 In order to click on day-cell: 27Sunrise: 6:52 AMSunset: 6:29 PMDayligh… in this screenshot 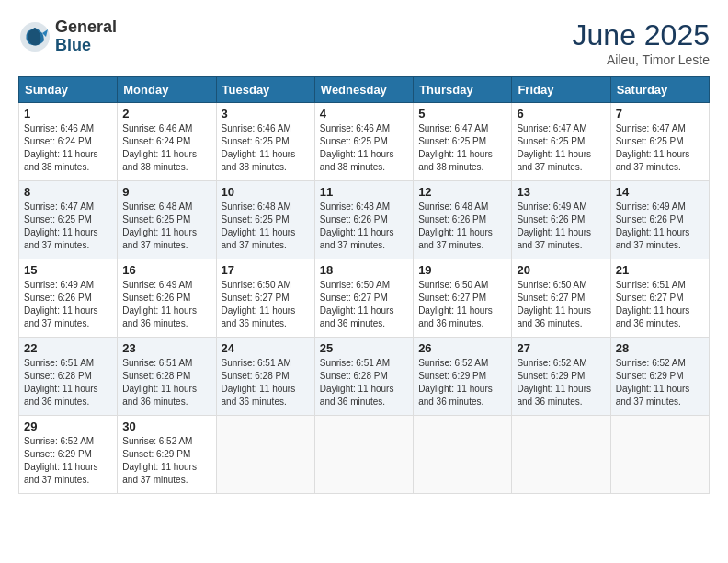, I will do `click(561, 377)`.